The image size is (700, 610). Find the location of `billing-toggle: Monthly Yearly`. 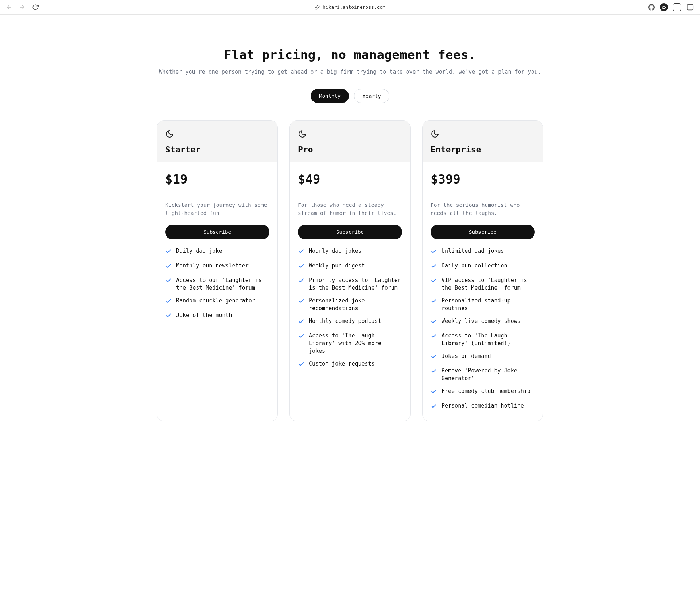

billing-toggle: Monthly Yearly is located at coordinates (350, 96).